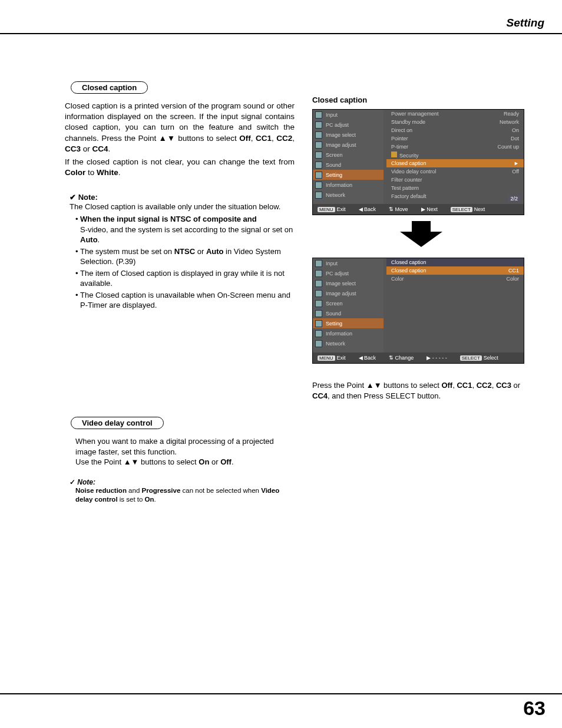 Image resolution: width=562 pixels, height=728 pixels. I want to click on osd-main-item: Closed captionCC1, so click(455, 271).